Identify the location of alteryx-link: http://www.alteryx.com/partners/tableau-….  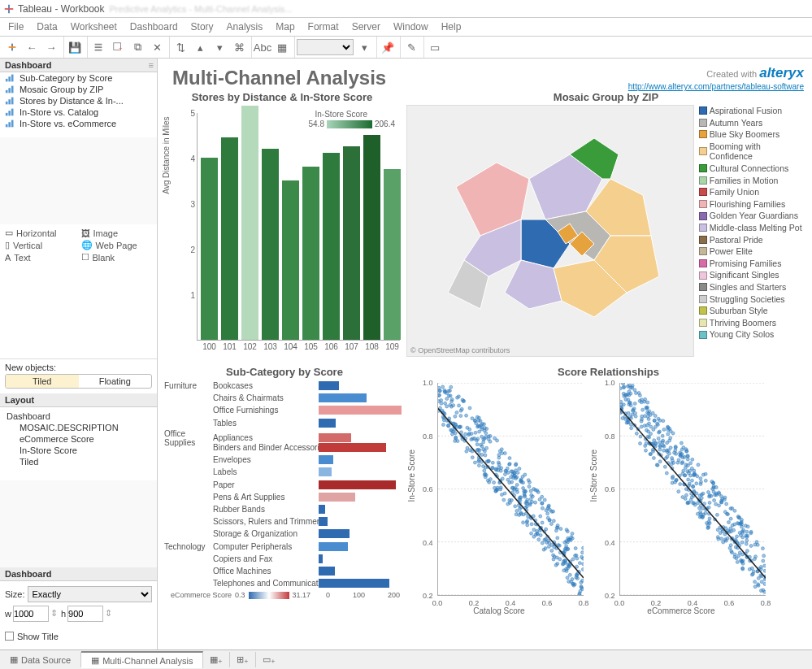
(716, 86).